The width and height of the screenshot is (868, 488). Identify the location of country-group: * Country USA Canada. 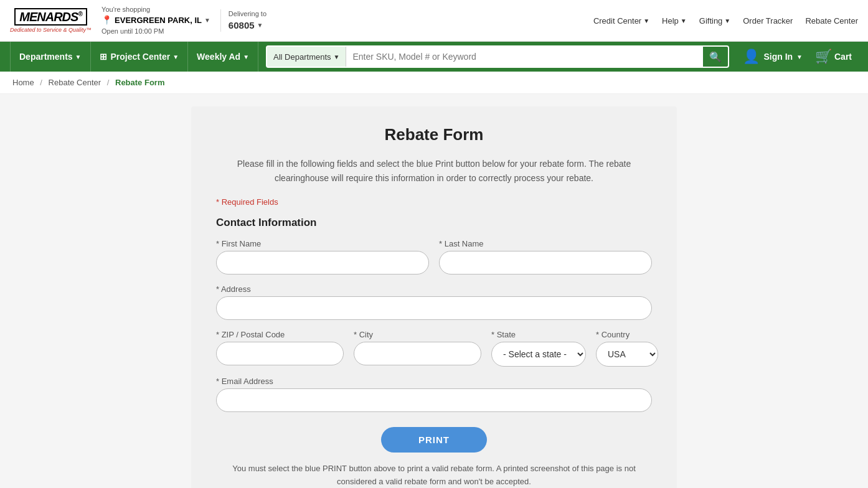
(627, 349).